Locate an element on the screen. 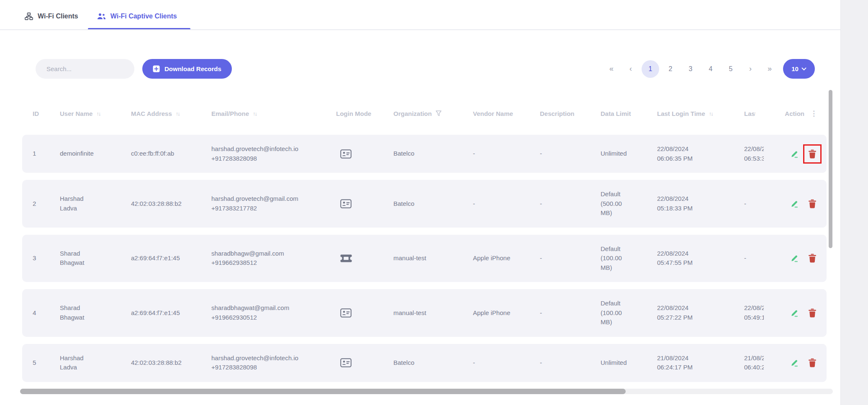 The width and height of the screenshot is (868, 405). tab-wifi-clients: Wi-Fi Clients is located at coordinates (51, 16).